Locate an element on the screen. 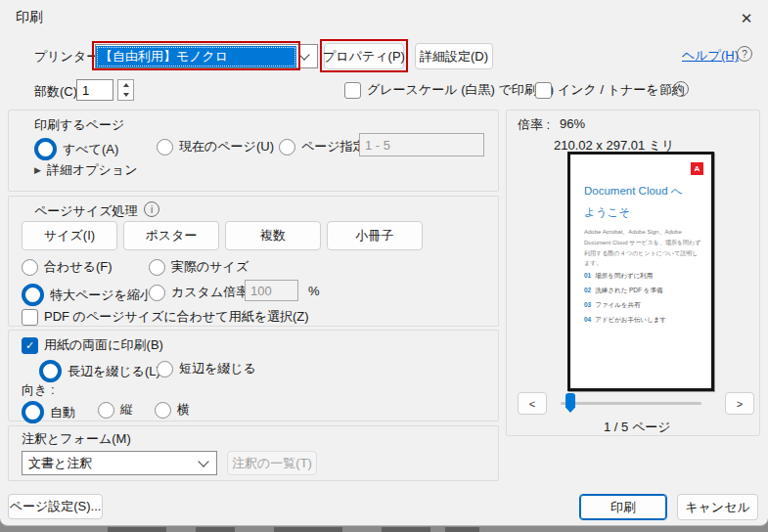 The height and width of the screenshot is (532, 768). copies-input is located at coordinates (95, 90).